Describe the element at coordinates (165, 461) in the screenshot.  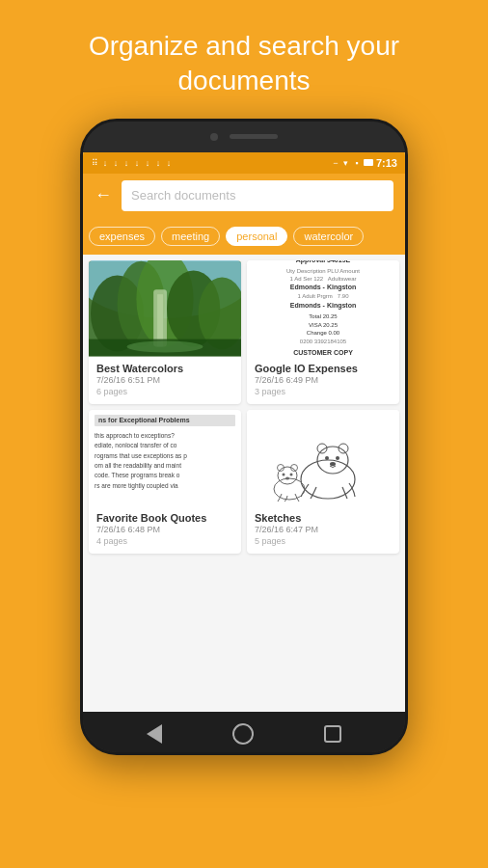
I see `book-text: this approach to exceptions? ediate, non…` at that location.